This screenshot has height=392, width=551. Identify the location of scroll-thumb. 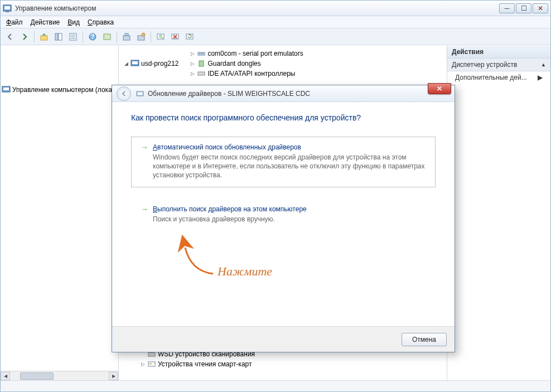
(37, 376).